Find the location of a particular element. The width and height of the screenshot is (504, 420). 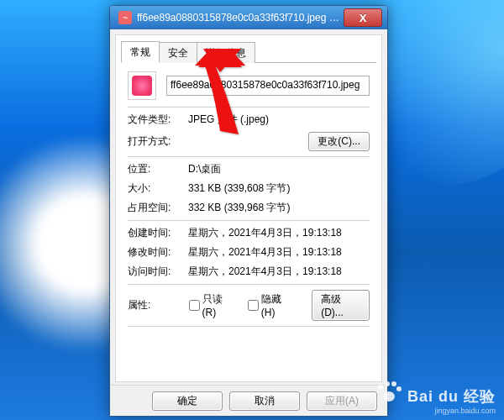

hidden-input is located at coordinates (254, 306).